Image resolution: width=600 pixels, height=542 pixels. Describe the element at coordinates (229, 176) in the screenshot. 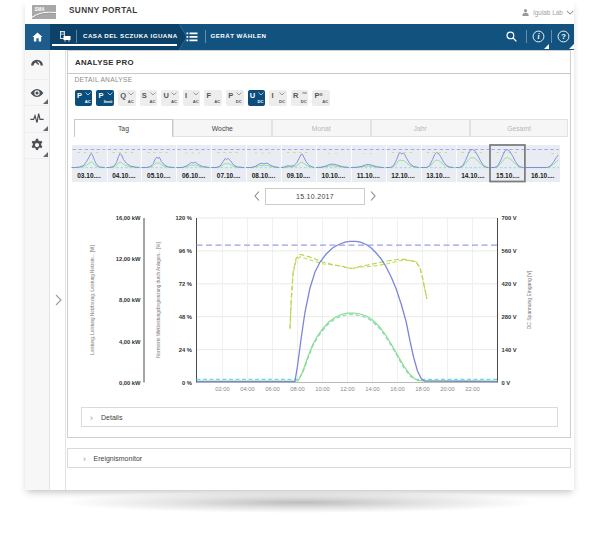

I see `svg-text: 07.10....` at that location.